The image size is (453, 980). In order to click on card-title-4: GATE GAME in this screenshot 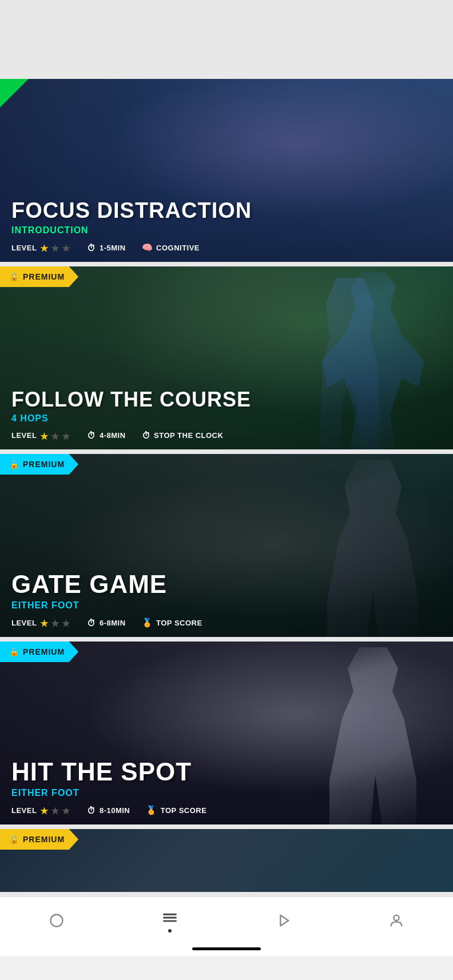, I will do `click(227, 584)`.